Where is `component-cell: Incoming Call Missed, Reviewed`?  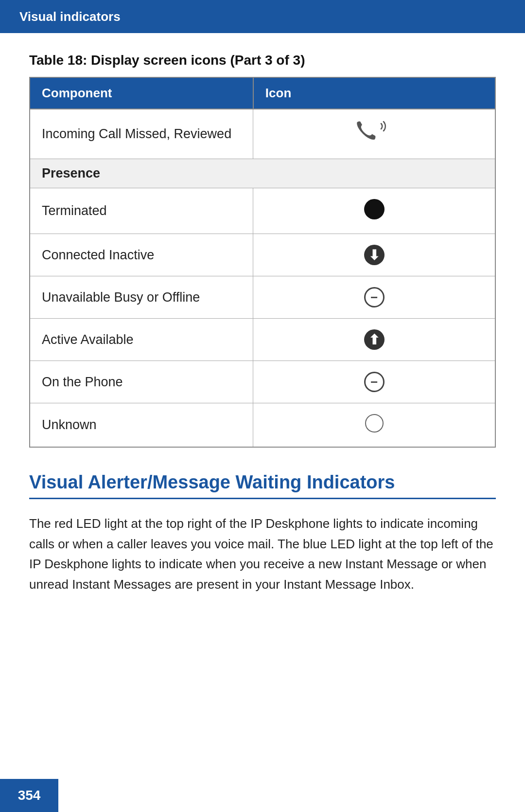
component-cell: Incoming Call Missed, Reviewed is located at coordinates (141, 134).